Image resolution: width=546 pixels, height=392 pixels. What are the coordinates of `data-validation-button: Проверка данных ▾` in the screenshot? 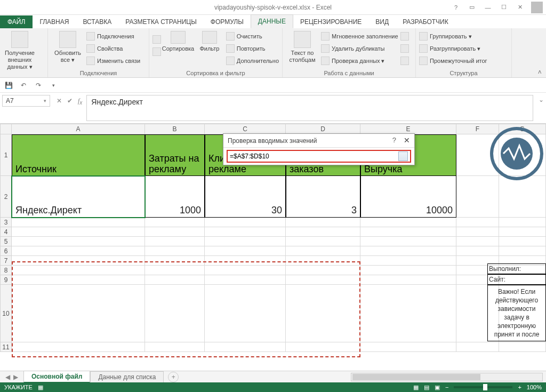 It's located at (359, 61).